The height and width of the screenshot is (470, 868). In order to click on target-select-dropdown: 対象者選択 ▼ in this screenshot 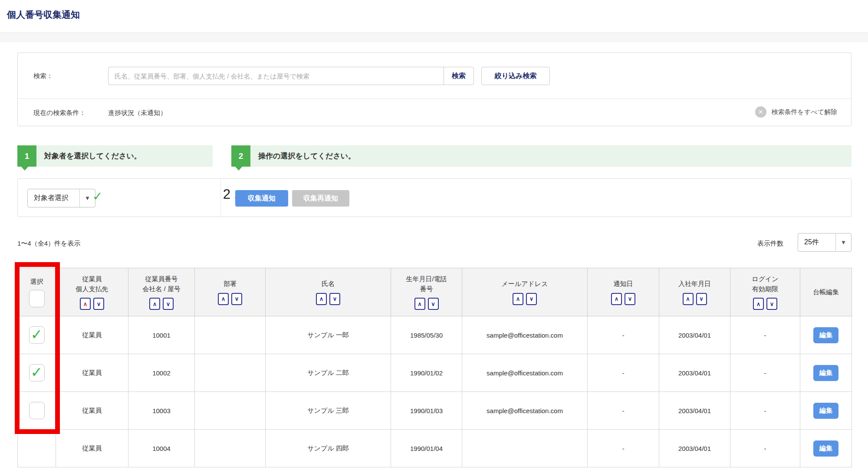, I will do `click(62, 198)`.